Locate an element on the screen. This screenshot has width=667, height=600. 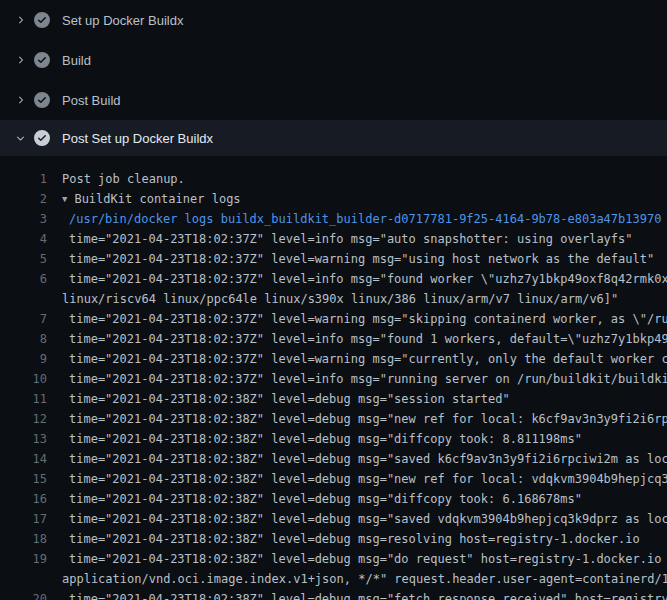
log-row: 1 Post job cleanup. is located at coordinates (334, 179).